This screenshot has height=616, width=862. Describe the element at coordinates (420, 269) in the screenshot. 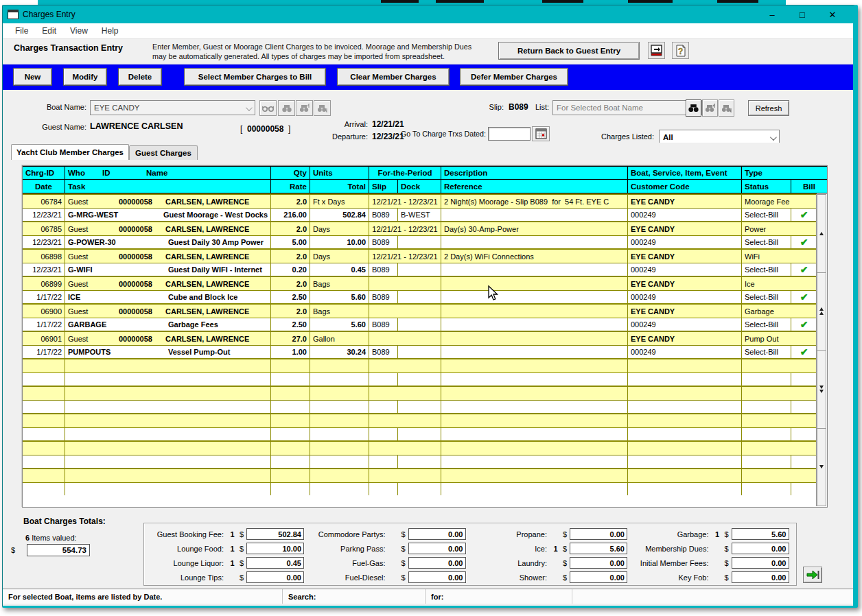

I see `charge-detail-row: 12/23/21G-WIFIGuest Daily WIFI - Interne…` at that location.